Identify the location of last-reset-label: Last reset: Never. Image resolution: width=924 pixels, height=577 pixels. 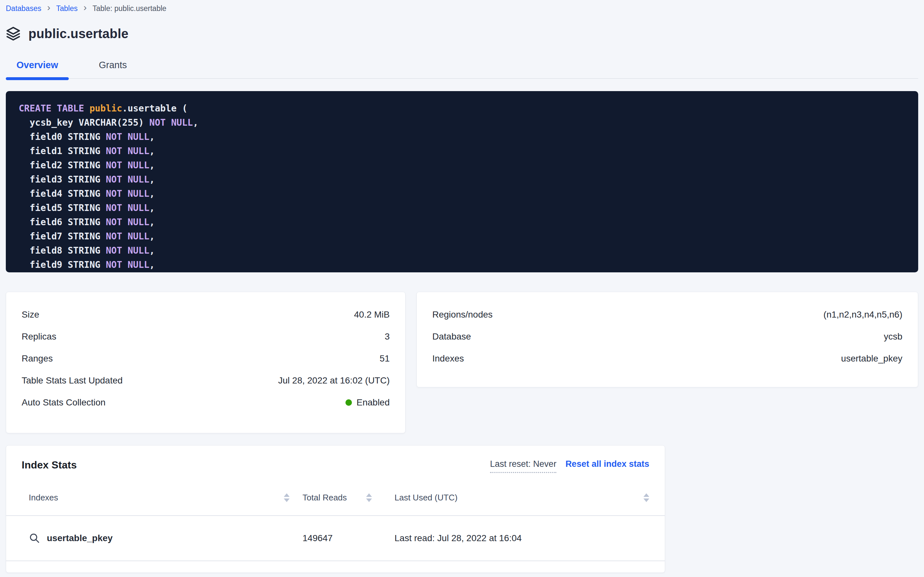
(523, 466).